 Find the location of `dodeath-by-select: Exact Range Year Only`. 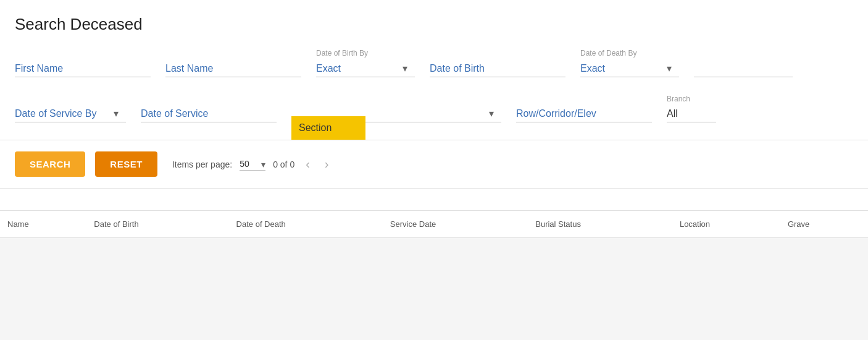

dodeath-by-select: Exact Range Year Only is located at coordinates (630, 68).